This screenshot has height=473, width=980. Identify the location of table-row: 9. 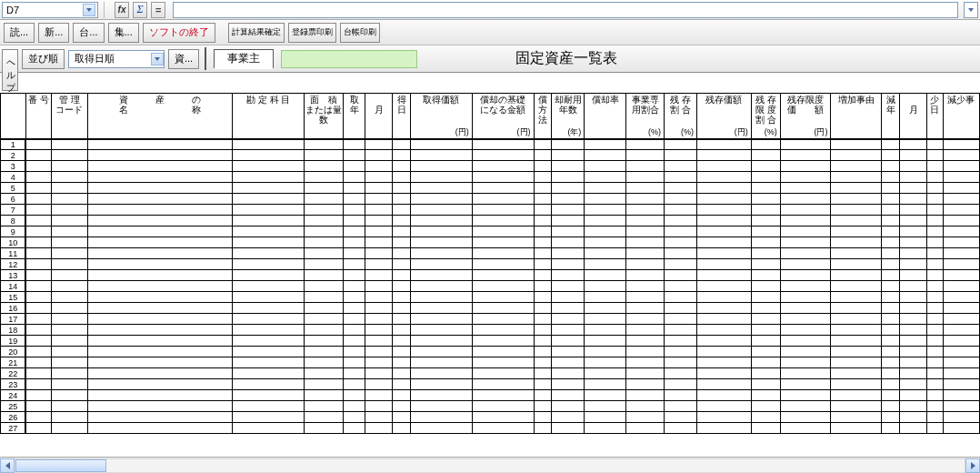
(491, 232).